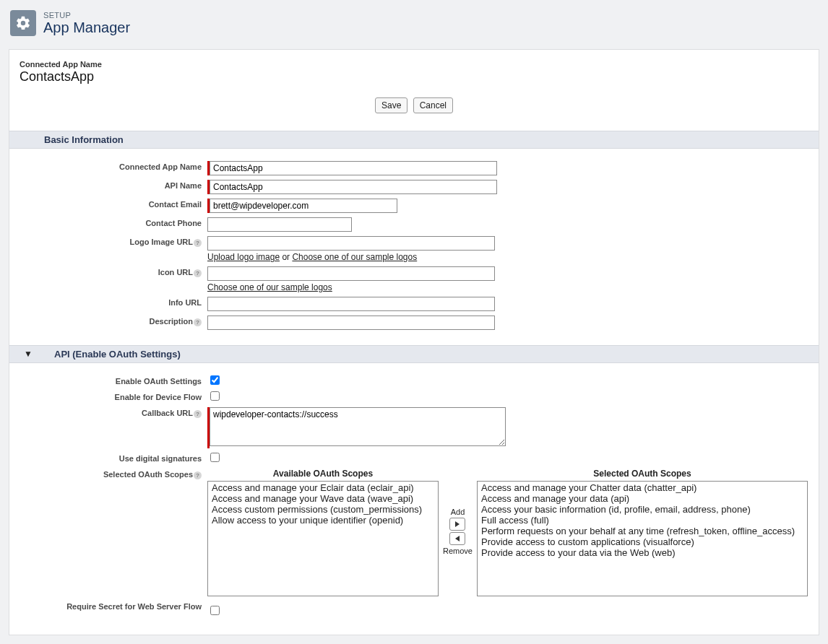 The width and height of the screenshot is (828, 644). Describe the element at coordinates (434, 105) in the screenshot. I see `cancel-button: Cancel` at that location.